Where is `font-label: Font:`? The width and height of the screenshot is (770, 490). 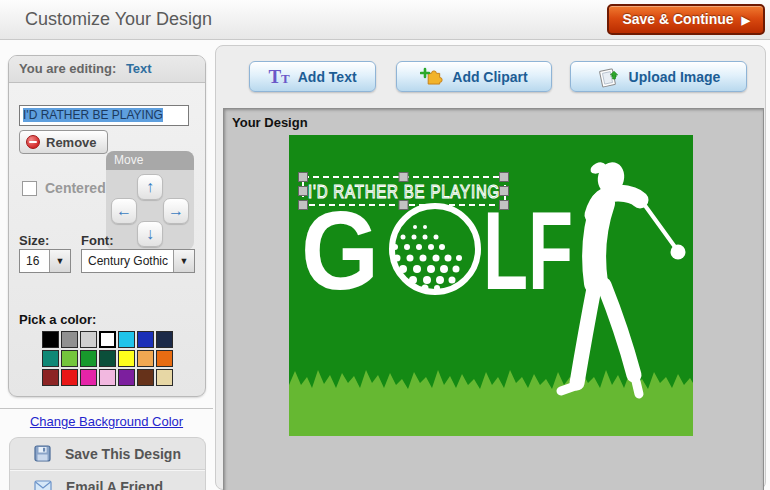
font-label: Font: is located at coordinates (97, 240).